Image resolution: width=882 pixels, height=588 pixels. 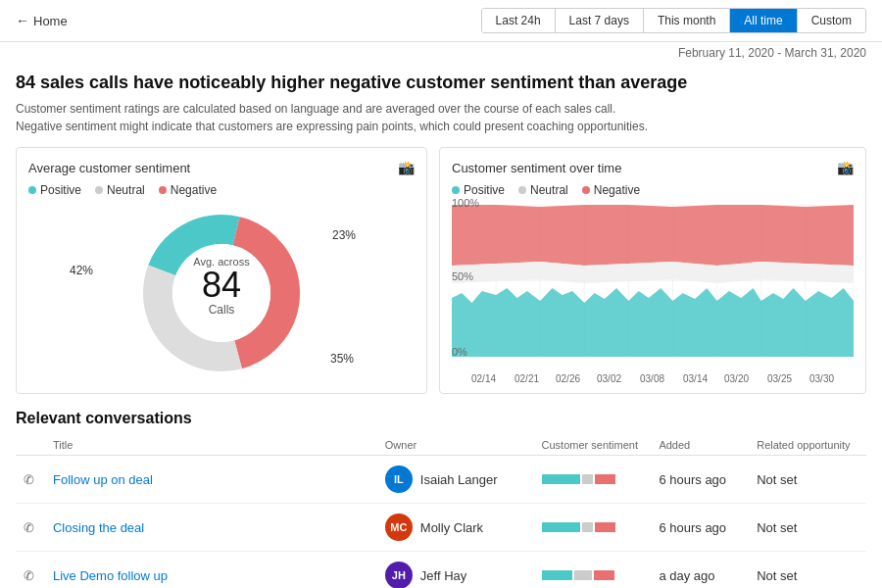 I want to click on y-label-100: 100%, so click(x=466, y=203).